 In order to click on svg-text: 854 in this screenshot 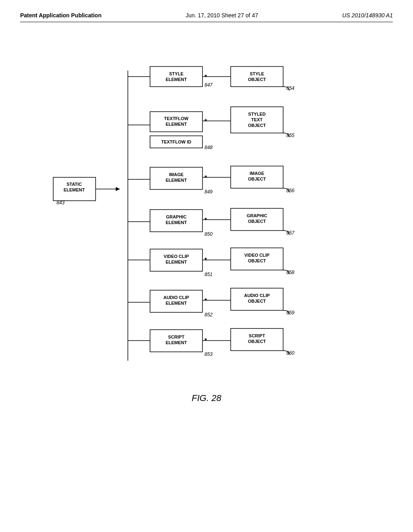, I will do `click(290, 88)`.